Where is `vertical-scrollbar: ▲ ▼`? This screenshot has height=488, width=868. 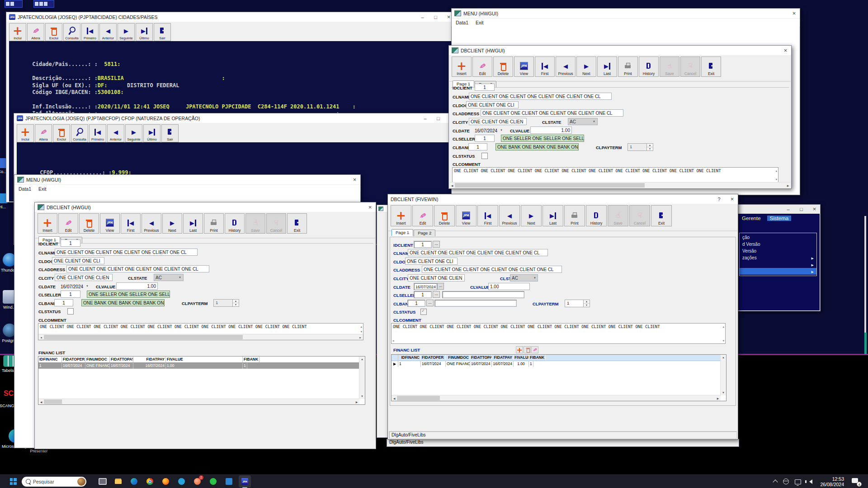 vertical-scrollbar: ▲ ▼ is located at coordinates (723, 375).